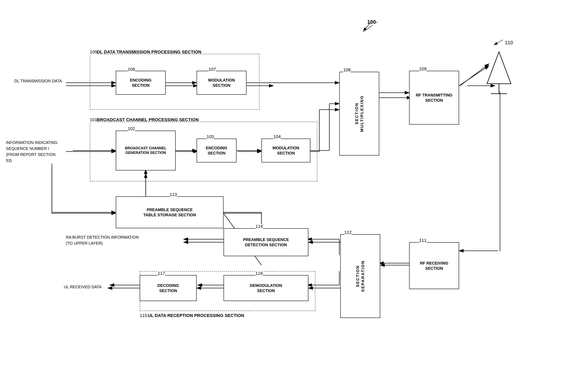 This screenshot has height=372, width=588. Describe the element at coordinates (360, 276) in the screenshot. I see `block-112: SEPARATIONSECTION` at that location.